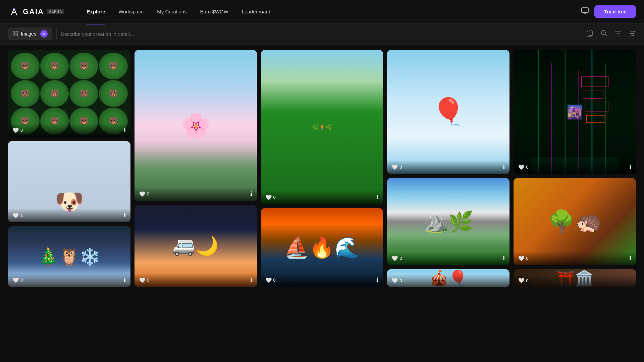 This screenshot has width=644, height=362. I want to click on header-right: Try it free, so click(608, 11).